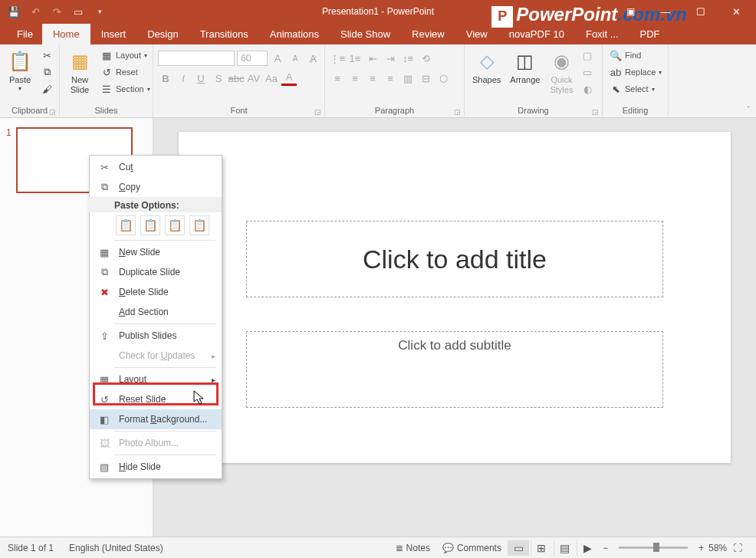 The width and height of the screenshot is (756, 558). What do you see at coordinates (587, 89) in the screenshot?
I see `shape-effects-icon: ◐` at bounding box center [587, 89].